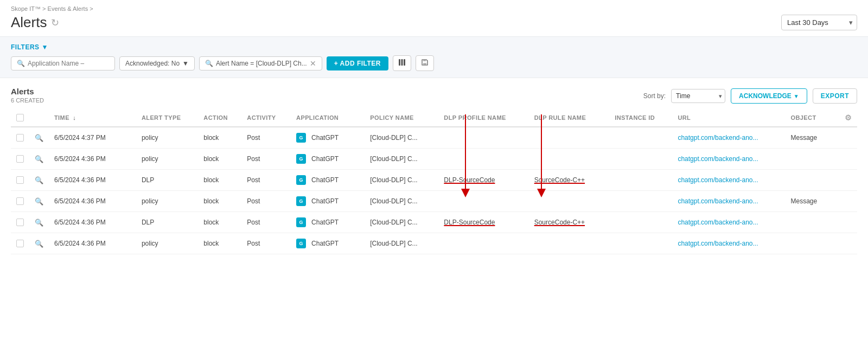 The height and width of the screenshot is (340, 868). Describe the element at coordinates (63, 63) in the screenshot. I see `app-name-filter: 🔍` at that location.